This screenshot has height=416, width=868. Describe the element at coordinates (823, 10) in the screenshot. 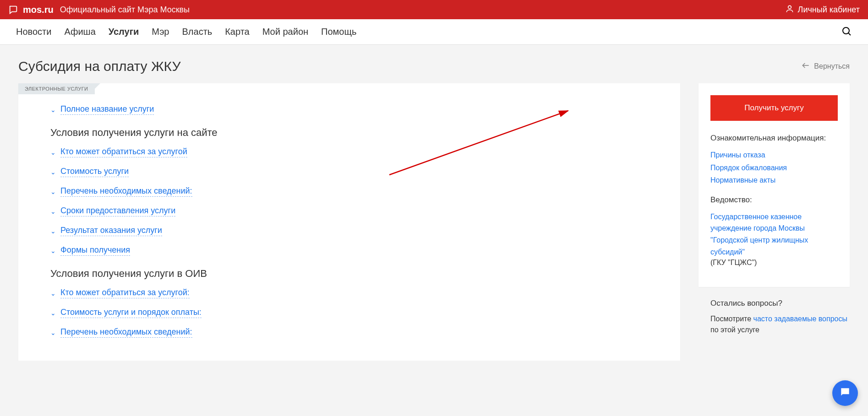

I see `account-link: Личный кабинет` at that location.